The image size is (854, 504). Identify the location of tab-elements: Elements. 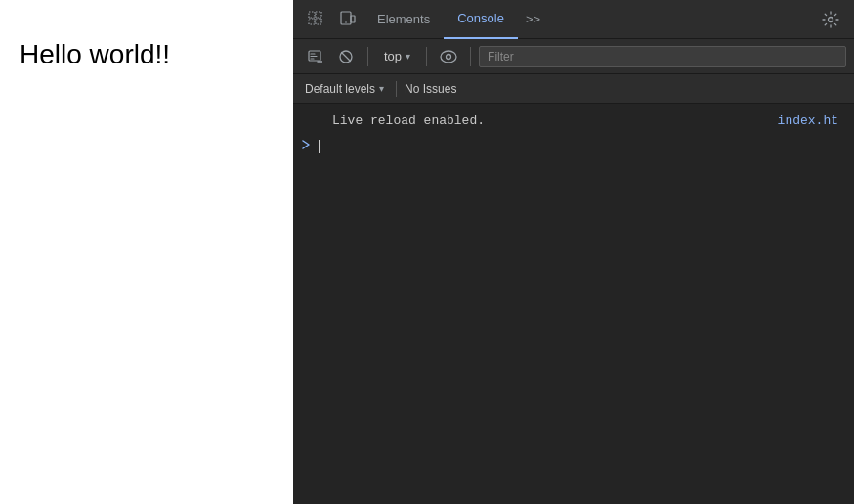
(404, 20).